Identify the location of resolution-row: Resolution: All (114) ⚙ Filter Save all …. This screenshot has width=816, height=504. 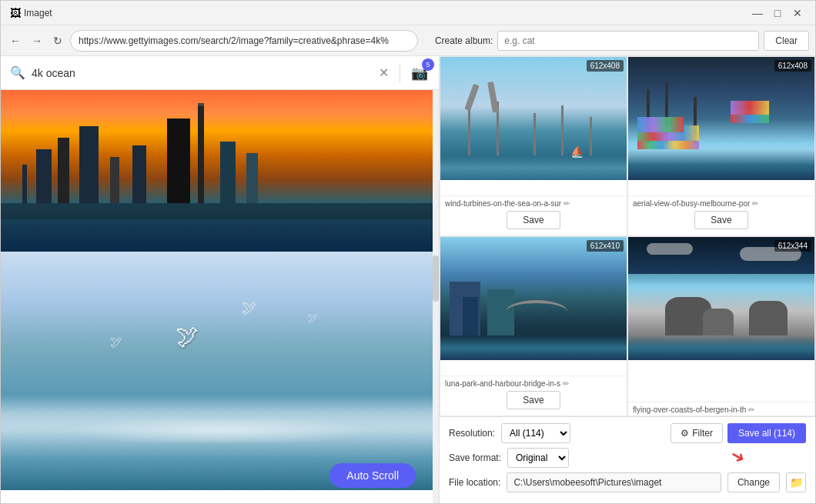
(627, 433).